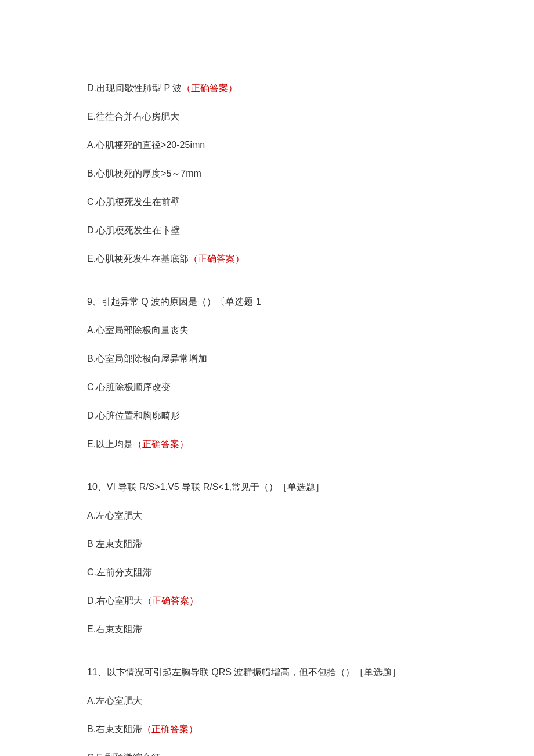 Image resolution: width=534 pixels, height=756 pixels. I want to click on option-text: C.心肌梗死发生在前壁, so click(134, 202).